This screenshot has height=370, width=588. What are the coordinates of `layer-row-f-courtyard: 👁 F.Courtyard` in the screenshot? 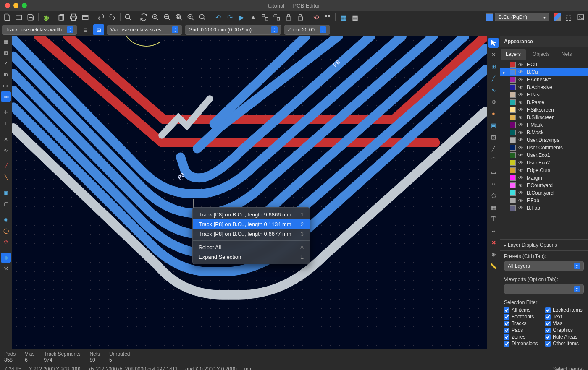 It's located at (544, 185).